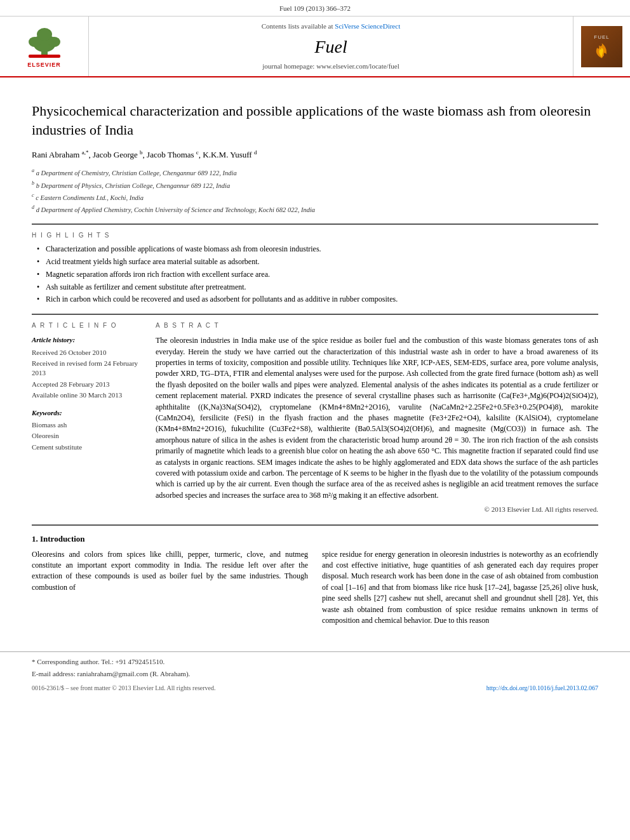 The width and height of the screenshot is (630, 840). What do you see at coordinates (88, 418) in the screenshot?
I see `article-info-col: A R T I C L E I N F O Article history: R…` at bounding box center [88, 418].